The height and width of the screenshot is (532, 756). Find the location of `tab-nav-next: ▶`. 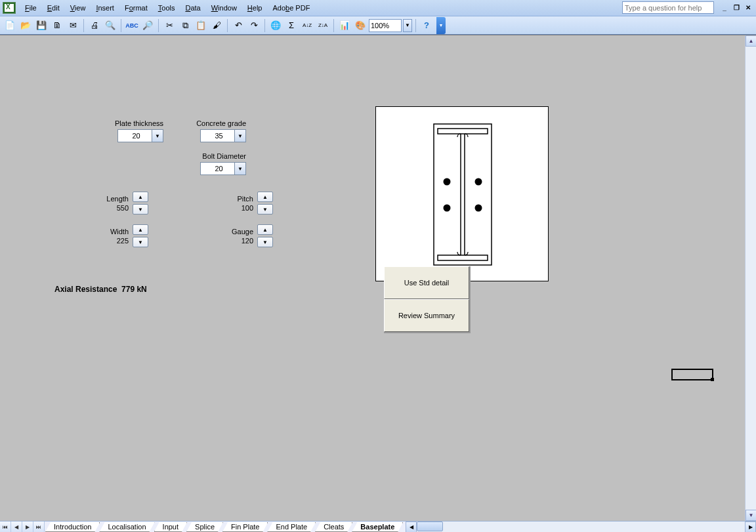

tab-nav-next: ▶ is located at coordinates (28, 527).